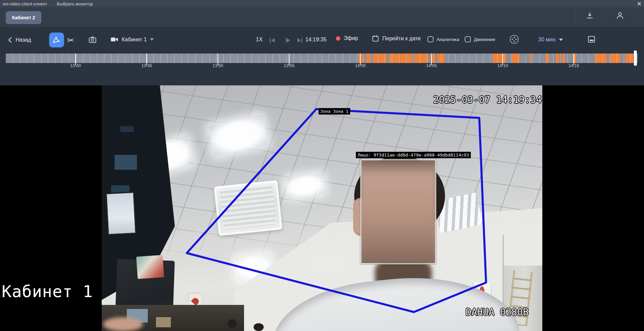 Image resolution: width=644 pixels, height=331 pixels. I want to click on ptz-control-button, so click(514, 39).